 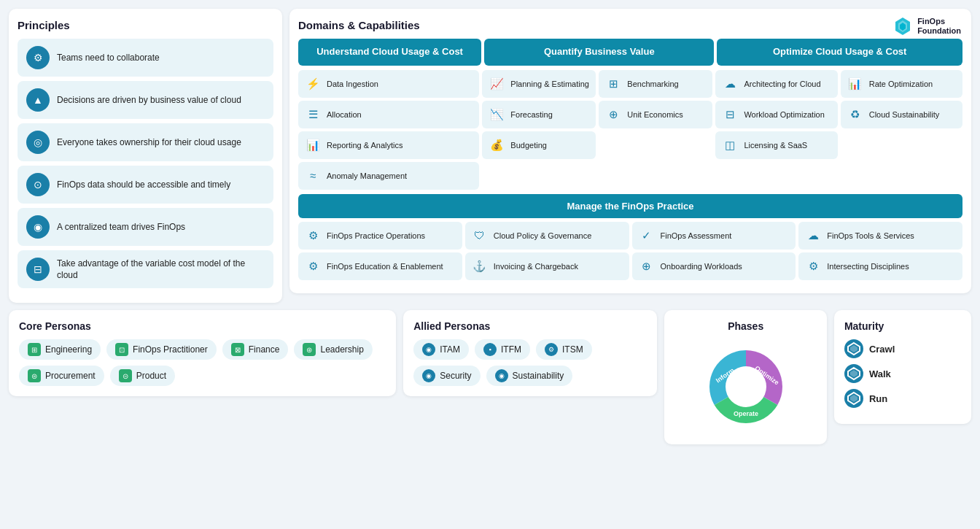 What do you see at coordinates (69, 350) in the screenshot?
I see `persona-label: Engineering` at bounding box center [69, 350].